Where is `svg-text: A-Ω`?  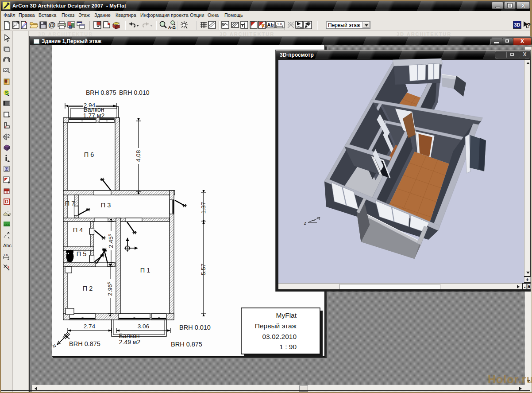
svg-text: A-Ω is located at coordinates (172, 27).